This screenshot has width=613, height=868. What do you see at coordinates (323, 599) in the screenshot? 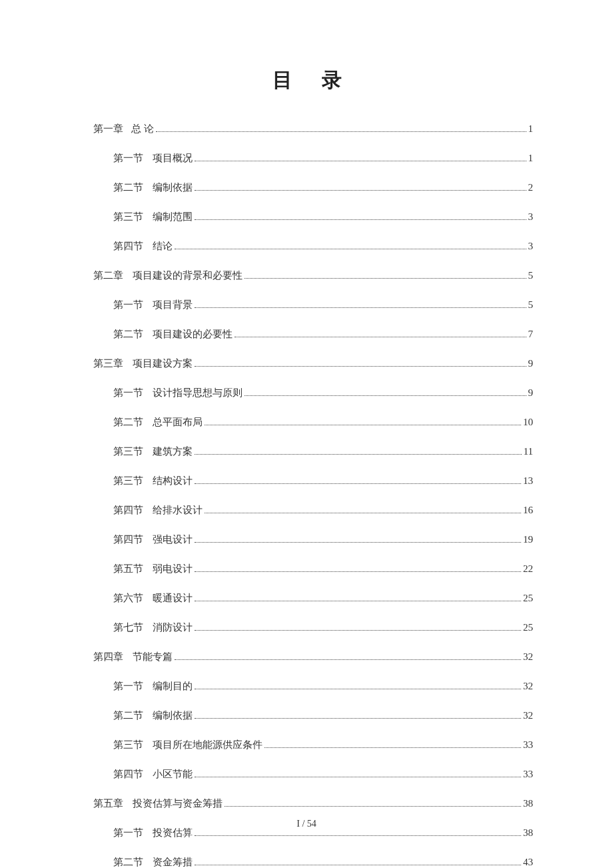
I see `toc-entry: 第六节暖通设计25` at bounding box center [323, 599].